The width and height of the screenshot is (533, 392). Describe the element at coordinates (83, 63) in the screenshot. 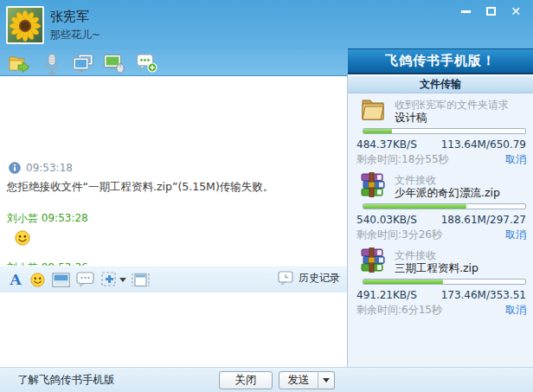

I see `screen-share-button` at that location.